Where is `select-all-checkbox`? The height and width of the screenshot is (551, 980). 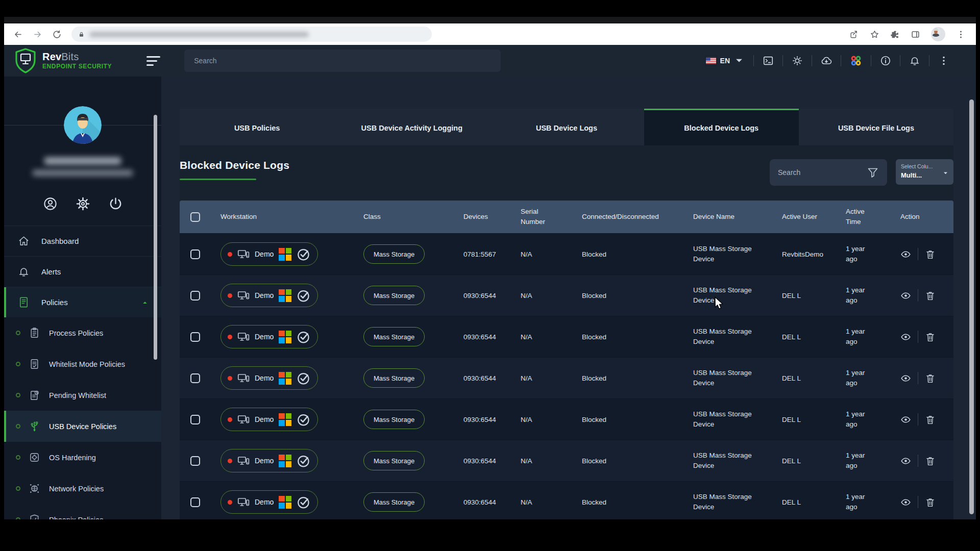 select-all-checkbox is located at coordinates (195, 217).